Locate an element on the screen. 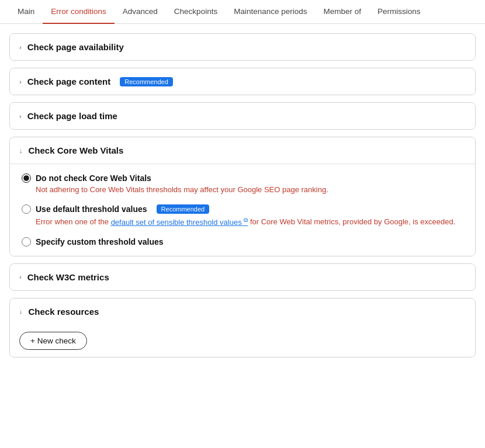  default-threshold-link: default set of sensible threshold values… is located at coordinates (180, 222).